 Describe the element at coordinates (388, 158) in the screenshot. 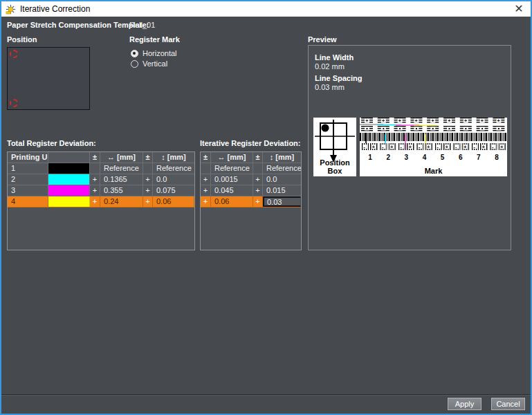

I see `mark-number: 2` at that location.